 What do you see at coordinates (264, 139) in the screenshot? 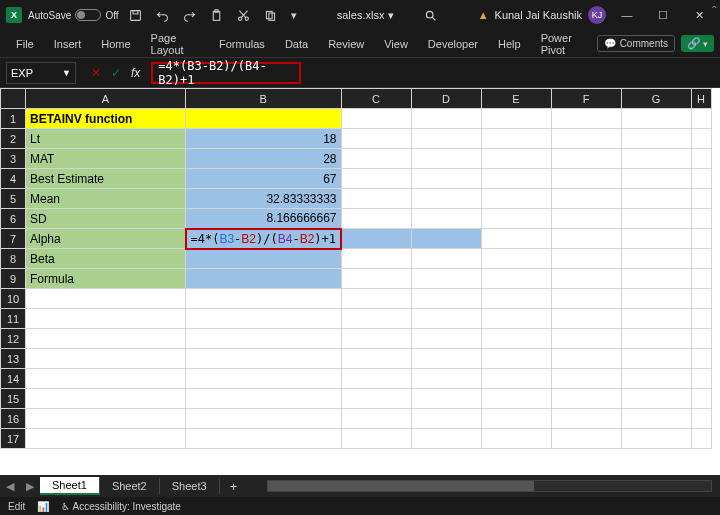
I see `cell: 18` at bounding box center [264, 139].